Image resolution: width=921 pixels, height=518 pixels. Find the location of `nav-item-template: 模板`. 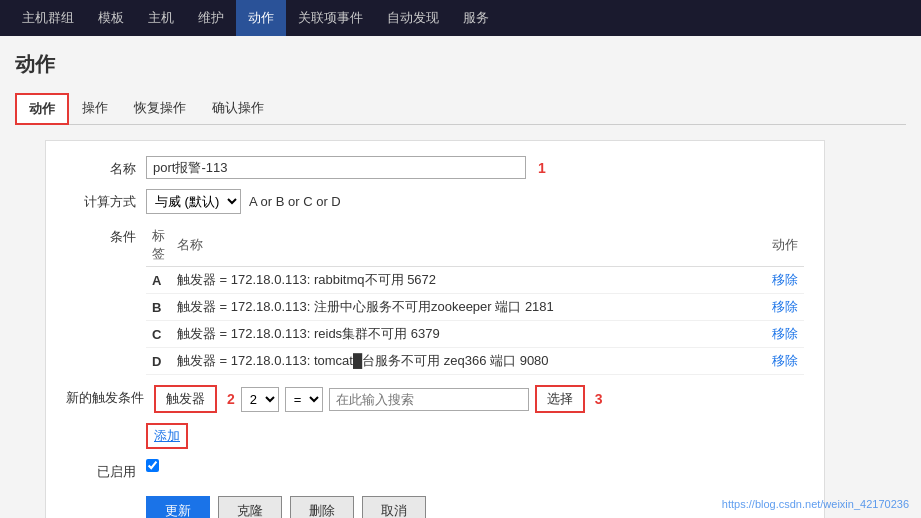

nav-item-template: 模板 is located at coordinates (111, 18).